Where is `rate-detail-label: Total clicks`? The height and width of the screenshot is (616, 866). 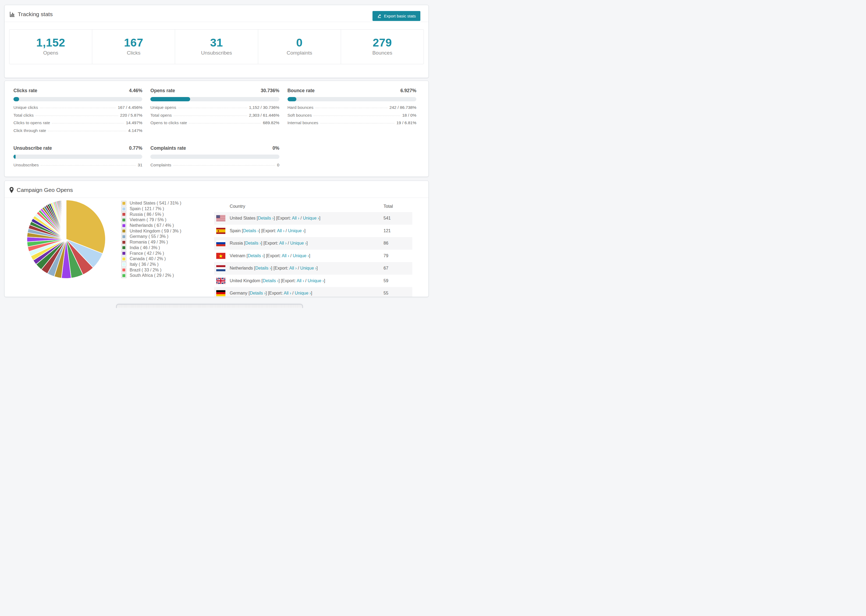 rate-detail-label: Total clicks is located at coordinates (24, 115).